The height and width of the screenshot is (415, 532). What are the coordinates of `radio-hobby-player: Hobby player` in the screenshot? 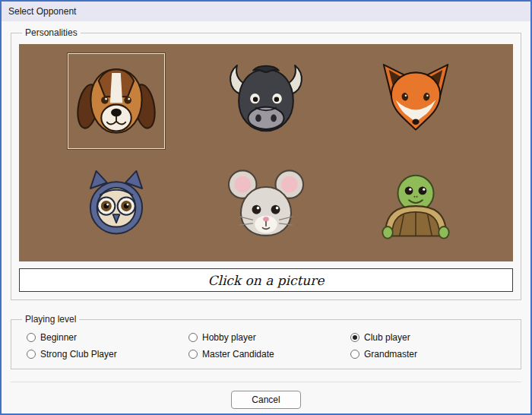 It's located at (269, 337).